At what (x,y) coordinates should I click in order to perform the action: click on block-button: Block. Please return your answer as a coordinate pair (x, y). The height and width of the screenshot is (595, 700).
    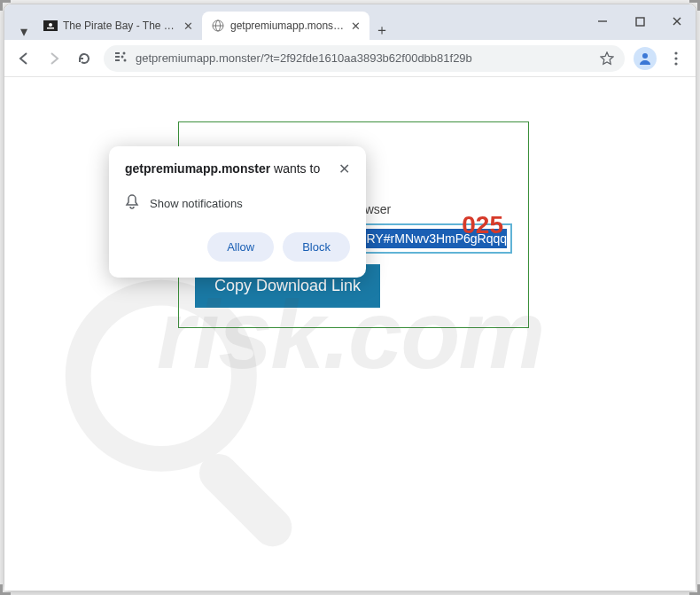
    Looking at the image, I should click on (316, 247).